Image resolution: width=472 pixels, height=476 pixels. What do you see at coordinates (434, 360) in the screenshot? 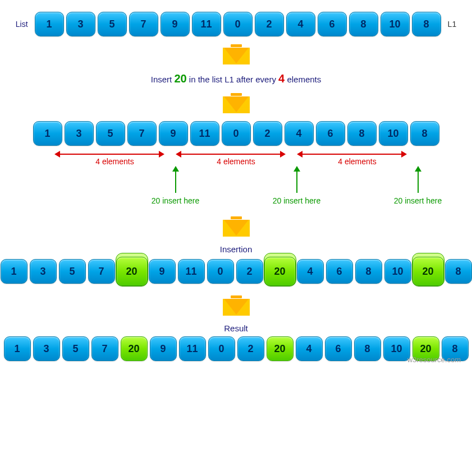
I see `watermark: w3resource.com` at bounding box center [434, 360].